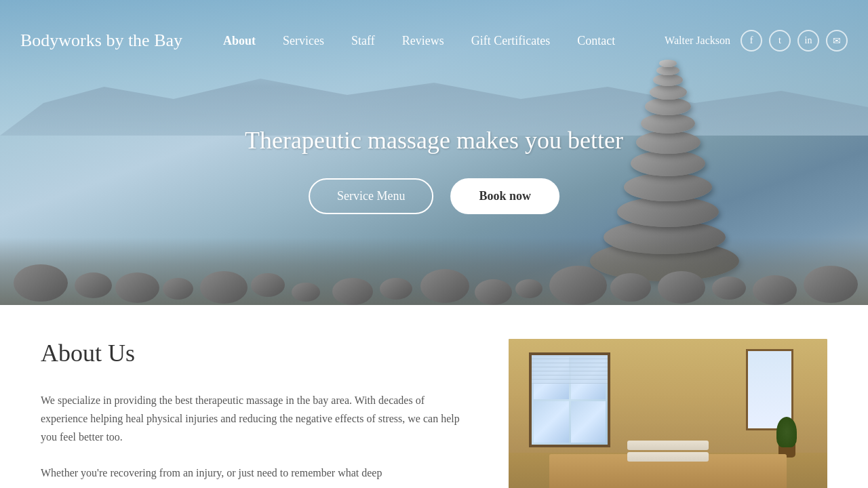  Describe the element at coordinates (697, 41) in the screenshot. I see `user-name: Walter Jackson` at that location.